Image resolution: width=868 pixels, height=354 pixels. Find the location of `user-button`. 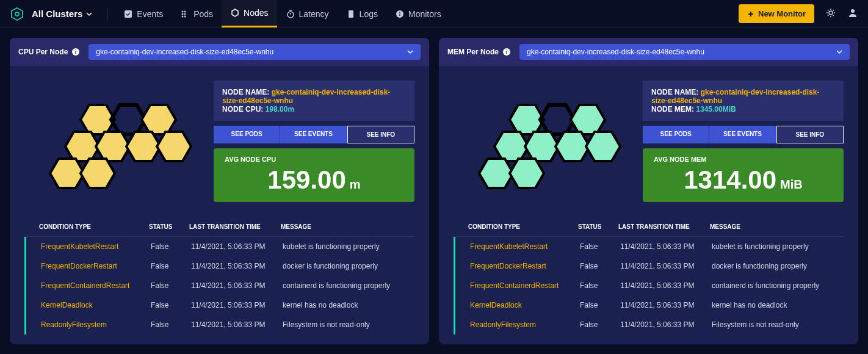

user-button is located at coordinates (853, 14).